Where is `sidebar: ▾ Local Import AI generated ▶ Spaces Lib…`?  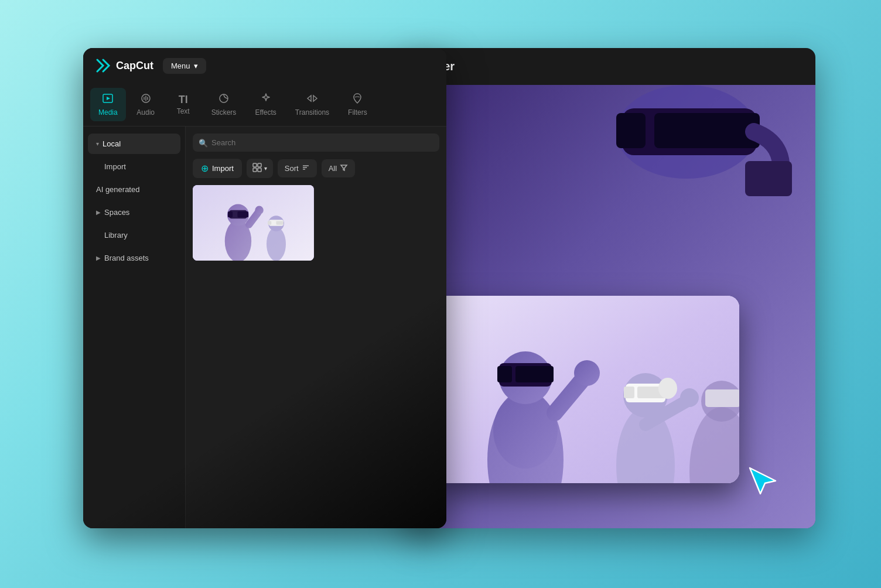
sidebar: ▾ Local Import AI generated ▶ Spaces Lib… is located at coordinates (135, 327).